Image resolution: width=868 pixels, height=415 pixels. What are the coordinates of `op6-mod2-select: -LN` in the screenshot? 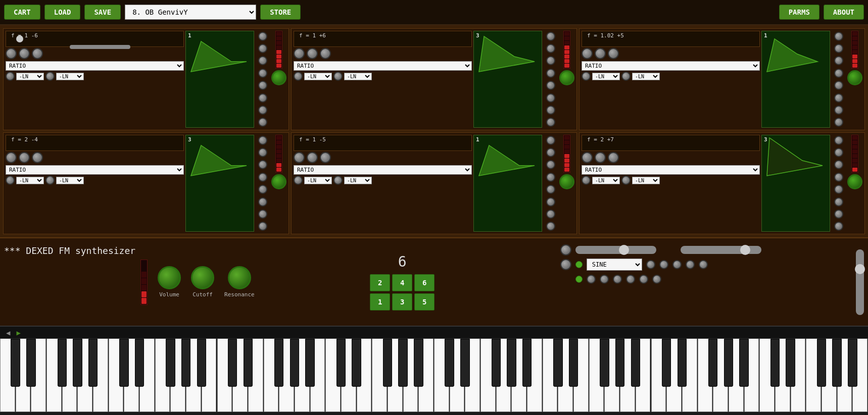 It's located at (646, 181).